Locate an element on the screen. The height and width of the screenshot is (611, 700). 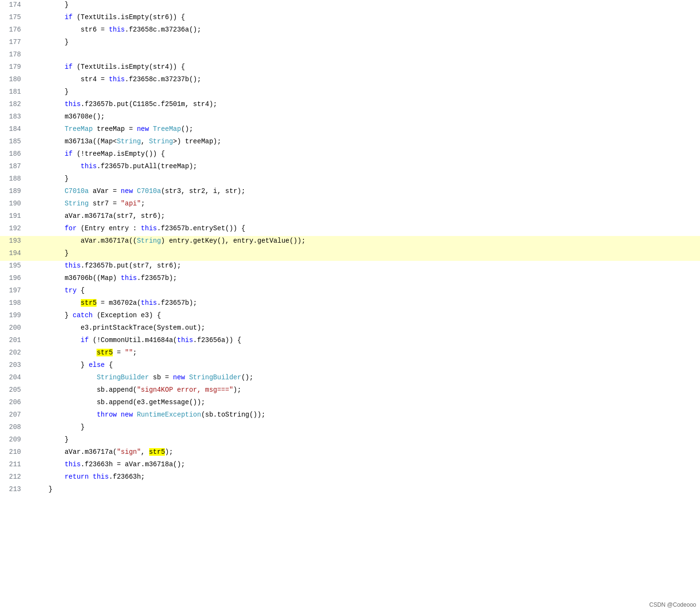
code-token: "sign" is located at coordinates (129, 452).